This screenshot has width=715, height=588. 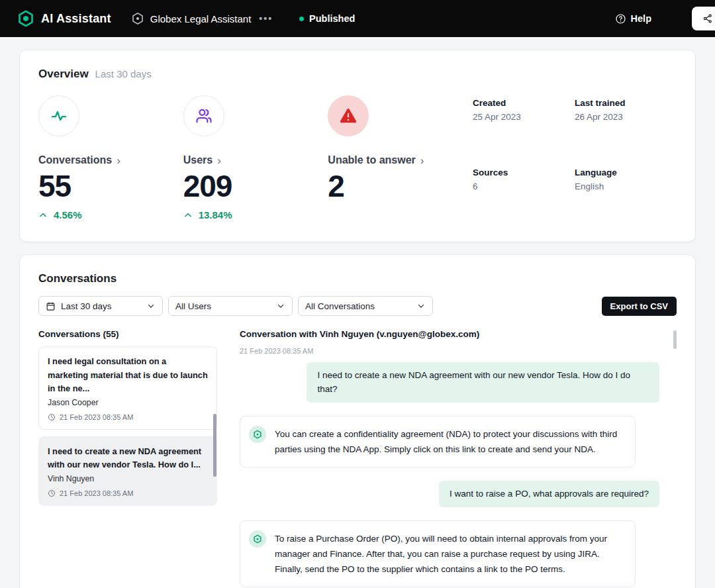 What do you see at coordinates (524, 124) in the screenshot?
I see `meta-created: Created 25 Apr 2023` at bounding box center [524, 124].